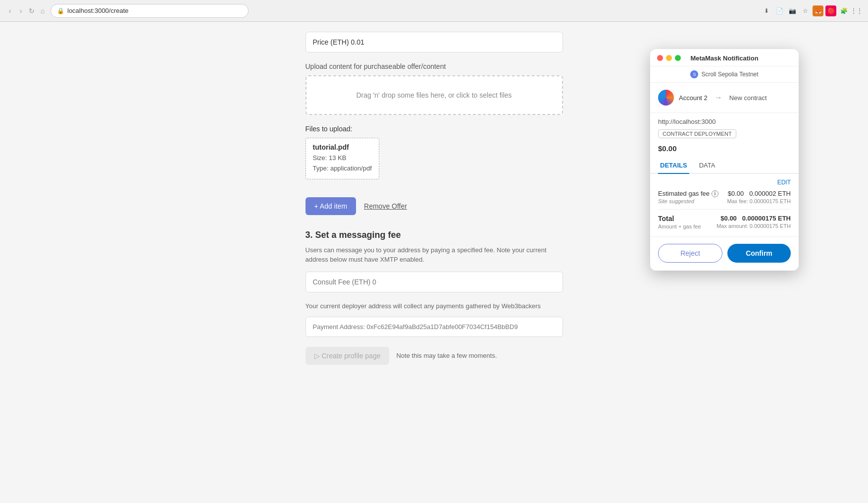 The width and height of the screenshot is (868, 503). Describe the element at coordinates (434, 156) in the screenshot. I see `files-section: Files to upload: tutorial.pdf Size: 13 K…` at that location.